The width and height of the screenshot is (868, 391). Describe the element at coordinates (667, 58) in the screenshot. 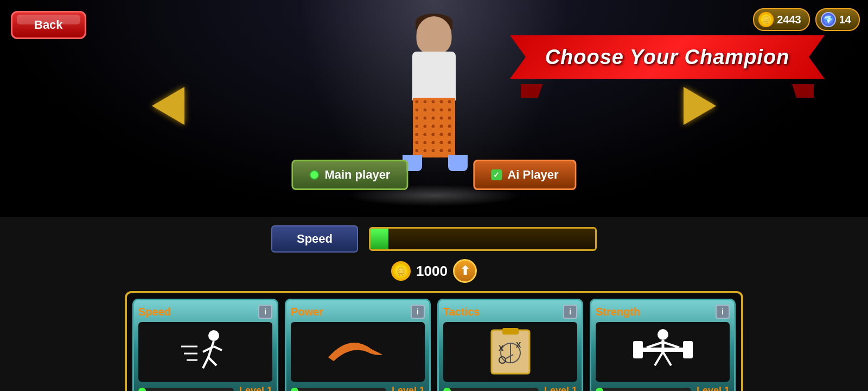

I see `banner-text: Choose Your Champion` at that location.